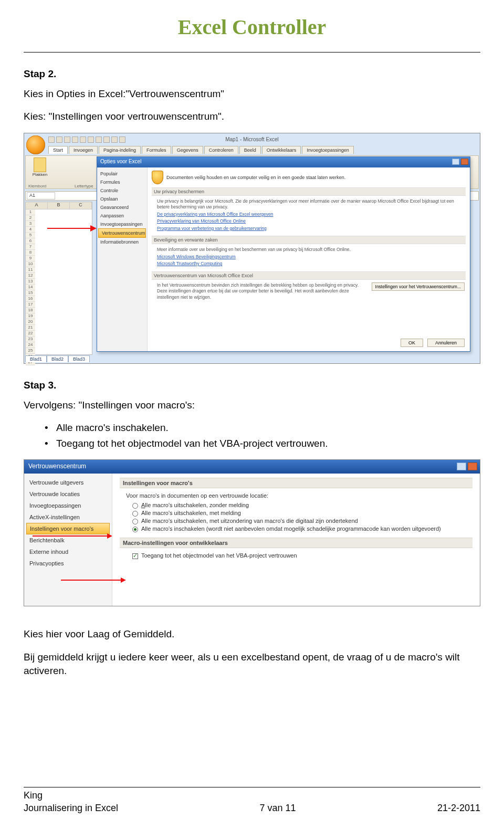 The image size is (504, 830). What do you see at coordinates (68, 563) in the screenshot?
I see `trustcenter-nav-item: Privacyopties` at bounding box center [68, 563].